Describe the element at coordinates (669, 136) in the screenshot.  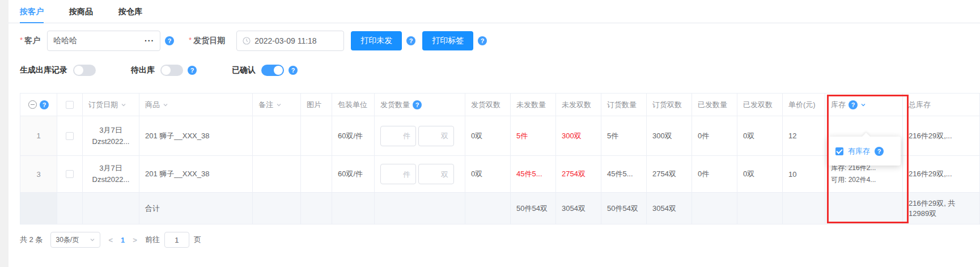
I see `order-pairs-cell: 300双` at that location.